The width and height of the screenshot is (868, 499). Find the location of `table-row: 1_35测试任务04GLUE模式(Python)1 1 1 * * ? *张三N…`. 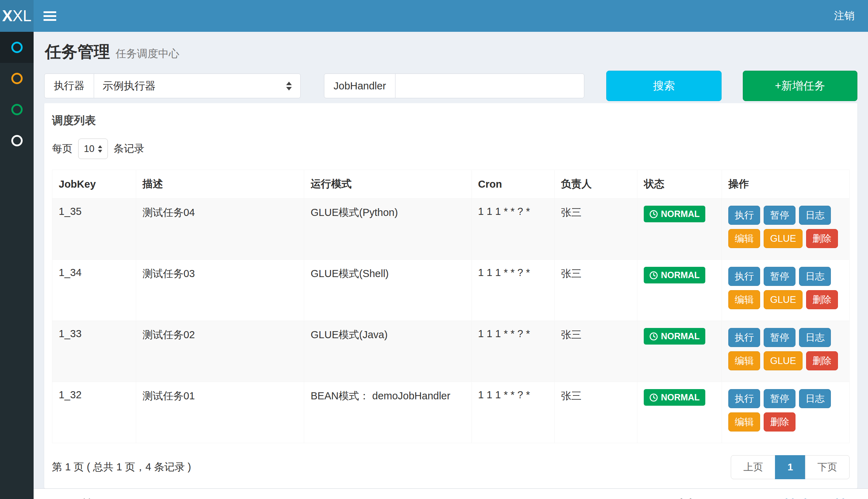

table-row: 1_35测试任务04GLUE模式(Python)1 1 1 * * ? *张三N… is located at coordinates (451, 229).